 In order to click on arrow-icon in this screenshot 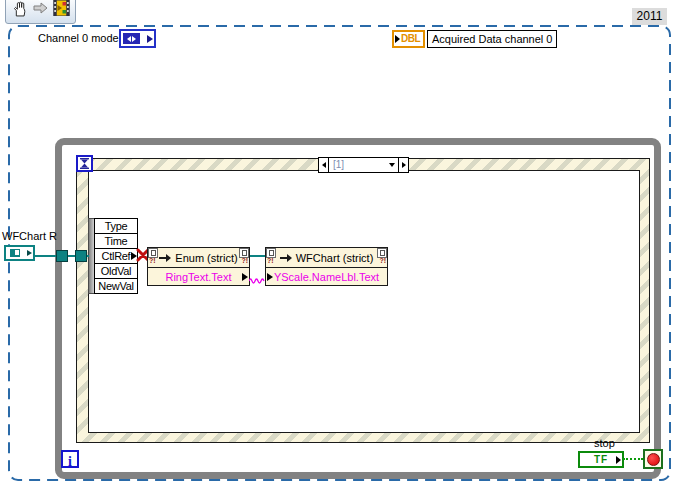, I will do `click(41, 10)`.